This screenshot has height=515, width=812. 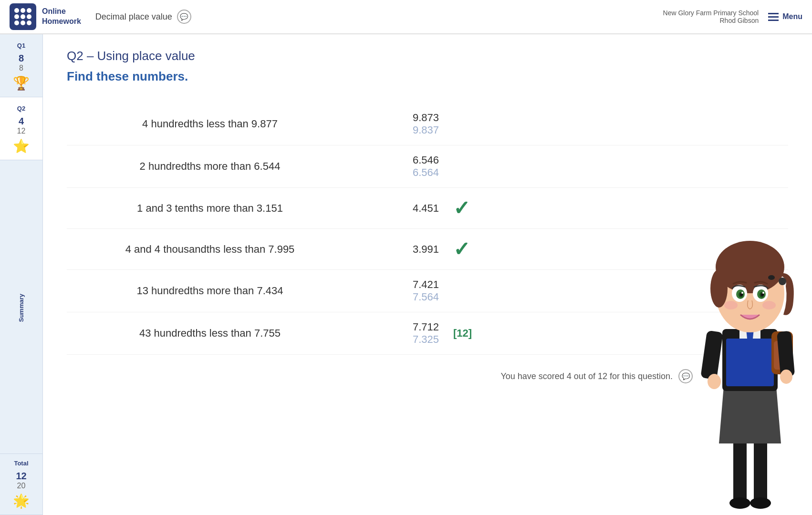 I want to click on user-answer: 7.712, so click(x=426, y=327).